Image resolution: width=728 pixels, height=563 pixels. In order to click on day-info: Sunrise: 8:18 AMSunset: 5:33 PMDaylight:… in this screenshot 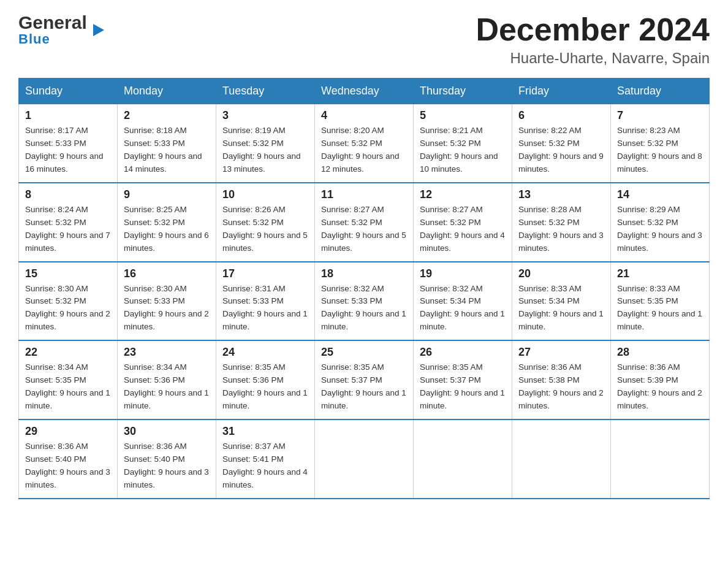, I will do `click(167, 150)`.